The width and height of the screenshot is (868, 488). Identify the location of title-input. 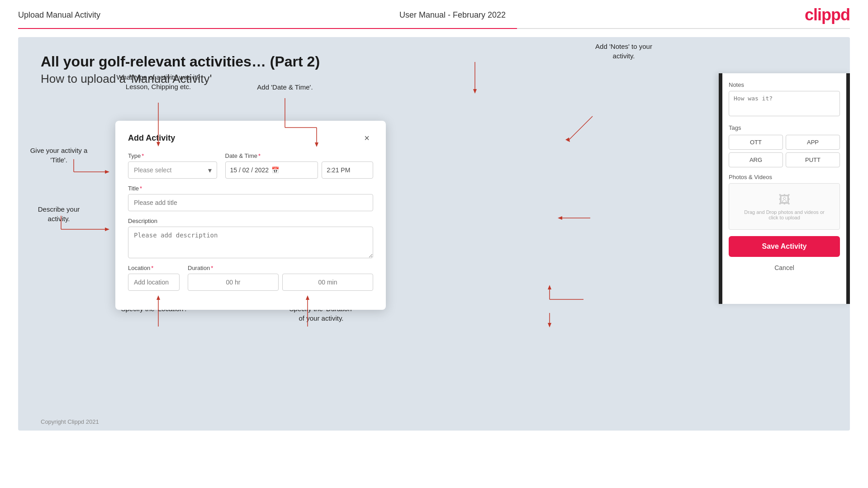
(251, 203).